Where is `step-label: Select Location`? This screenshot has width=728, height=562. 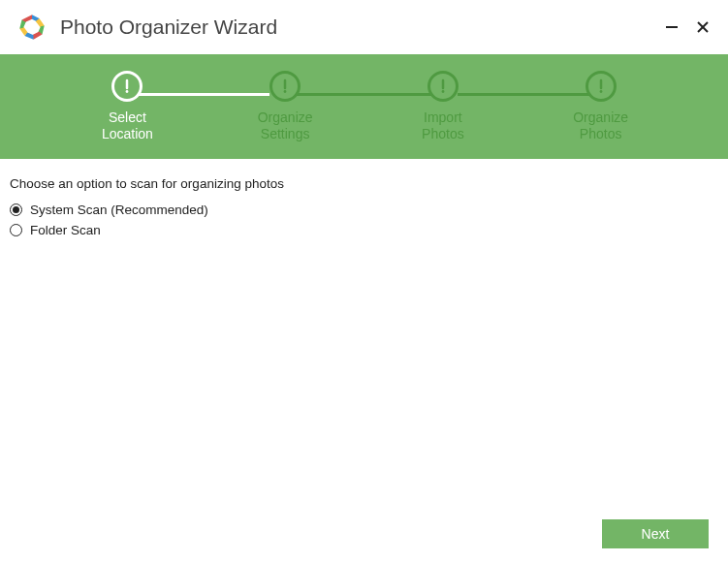 step-label: Select Location is located at coordinates (128, 126).